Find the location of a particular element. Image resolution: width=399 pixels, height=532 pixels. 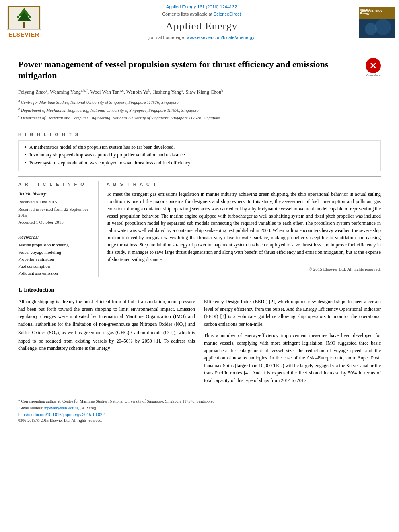

authors-line: Feiyang Zhaoa, Wenming Yanga,b,*, Woei W… is located at coordinates (200, 92).